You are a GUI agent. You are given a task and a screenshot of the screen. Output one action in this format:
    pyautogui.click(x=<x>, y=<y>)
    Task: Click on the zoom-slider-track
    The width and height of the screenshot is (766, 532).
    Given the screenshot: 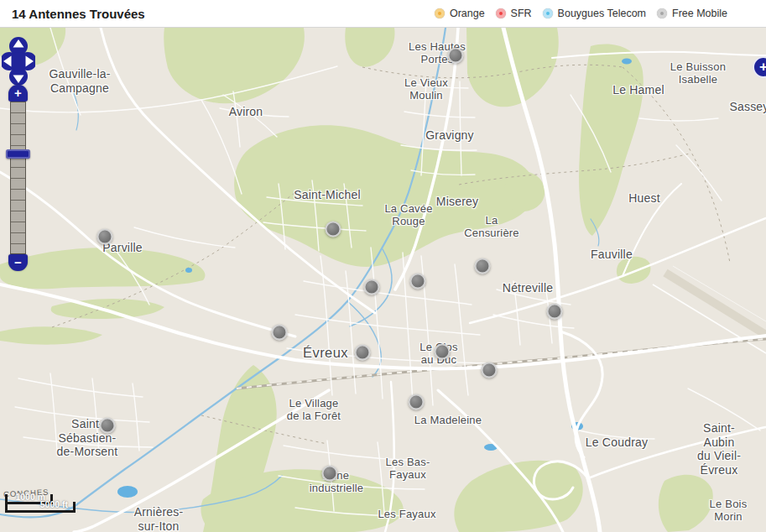 What is the action you would take?
    pyautogui.click(x=18, y=178)
    